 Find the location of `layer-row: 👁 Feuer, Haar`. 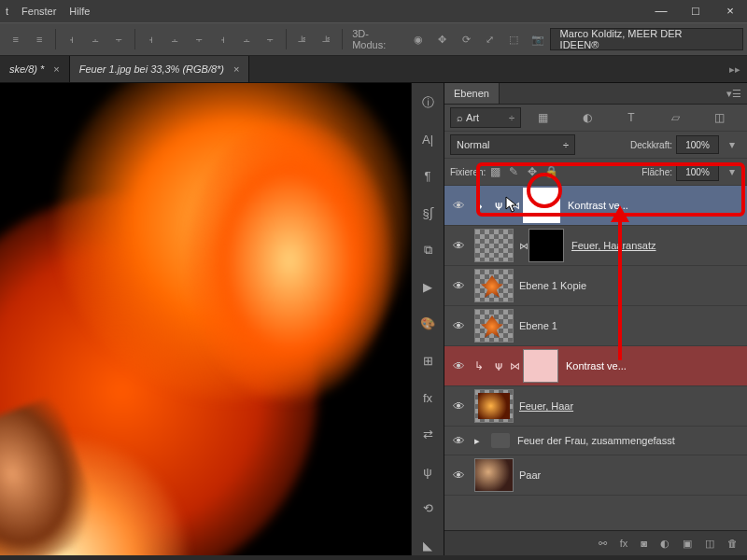

layer-row: 👁 Feuer, Haar is located at coordinates (596, 407).